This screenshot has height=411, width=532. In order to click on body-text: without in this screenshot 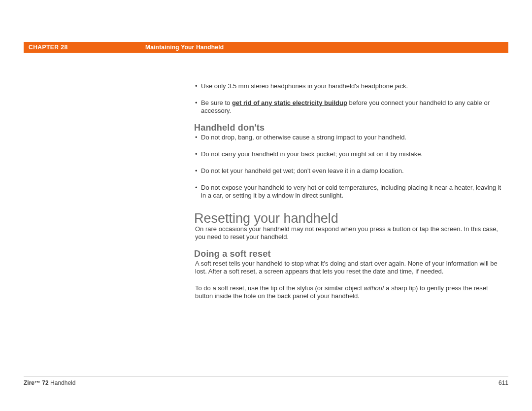, I will do `click(374, 288)`.